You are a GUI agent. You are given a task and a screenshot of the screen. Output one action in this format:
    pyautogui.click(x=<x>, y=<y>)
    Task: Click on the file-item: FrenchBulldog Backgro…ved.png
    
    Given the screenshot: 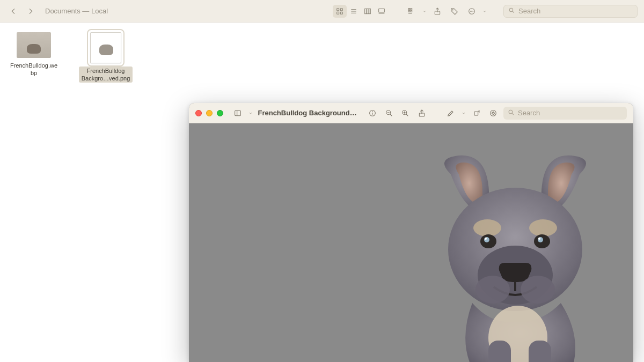 What is the action you would take?
    pyautogui.click(x=106, y=57)
    